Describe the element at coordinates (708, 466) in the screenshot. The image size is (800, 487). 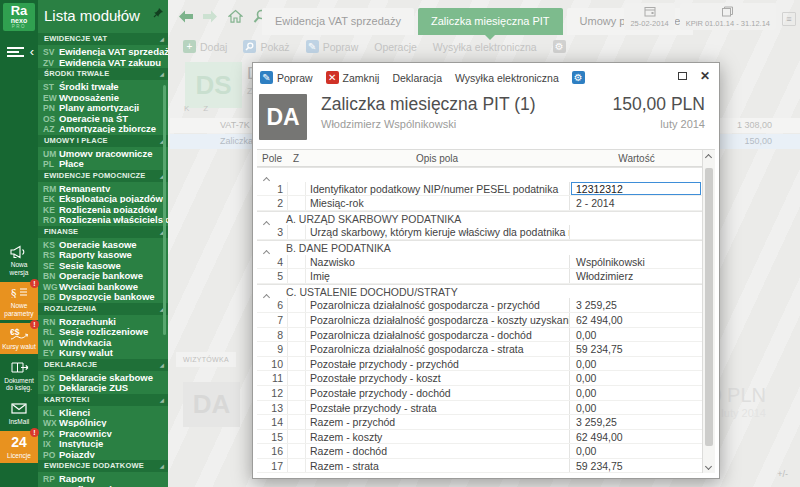
I see `scroll-down-icon` at that location.